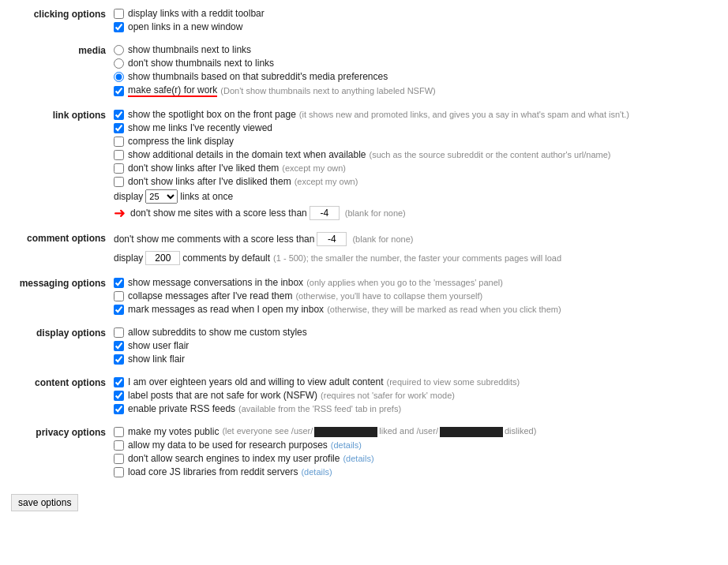  What do you see at coordinates (62, 333) in the screenshot?
I see `display-options-label: display options` at bounding box center [62, 333].